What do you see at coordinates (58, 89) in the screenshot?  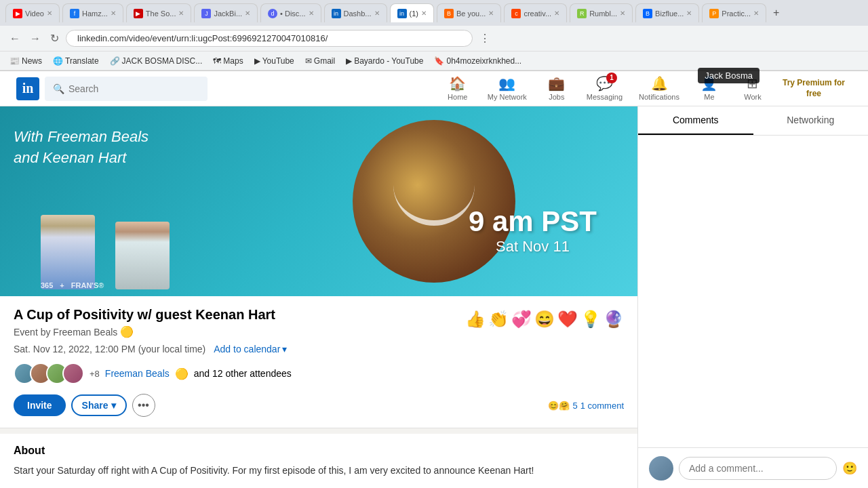 I see `search-icon: 🔍` at bounding box center [58, 89].